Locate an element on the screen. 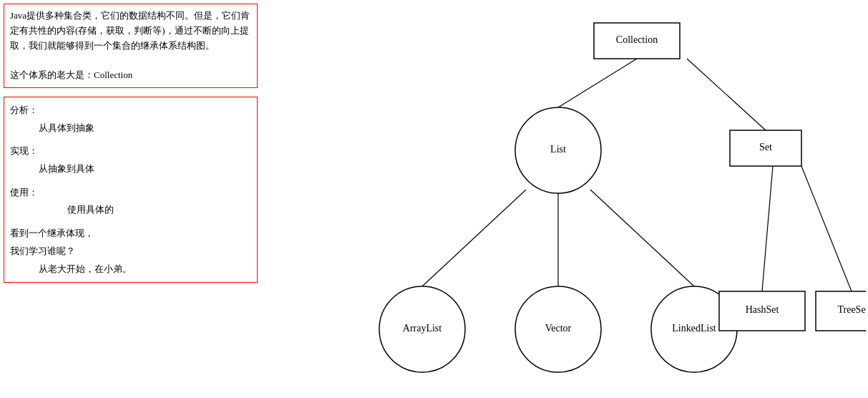 Image resolution: width=868 pixels, height=398 pixels. list-label: List is located at coordinates (558, 149).